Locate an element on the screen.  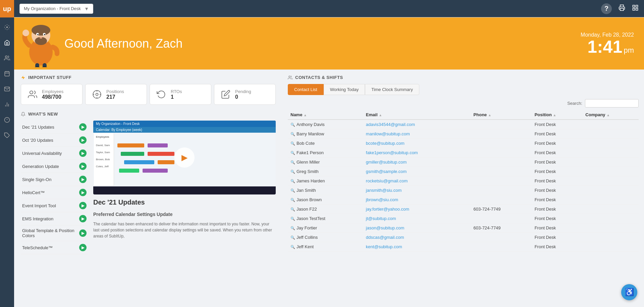
news-item-5: HelloCert™▶ is located at coordinates (54, 193).